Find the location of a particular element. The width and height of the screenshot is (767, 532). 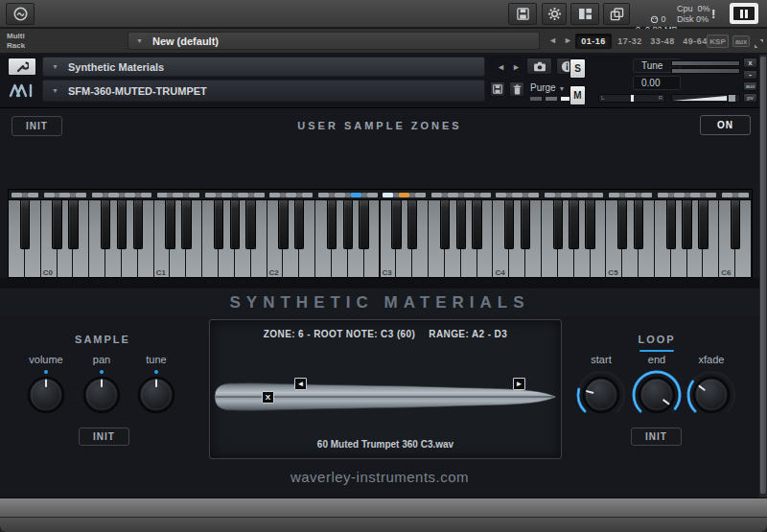

rack-scrollbar is located at coordinates (763, 276).